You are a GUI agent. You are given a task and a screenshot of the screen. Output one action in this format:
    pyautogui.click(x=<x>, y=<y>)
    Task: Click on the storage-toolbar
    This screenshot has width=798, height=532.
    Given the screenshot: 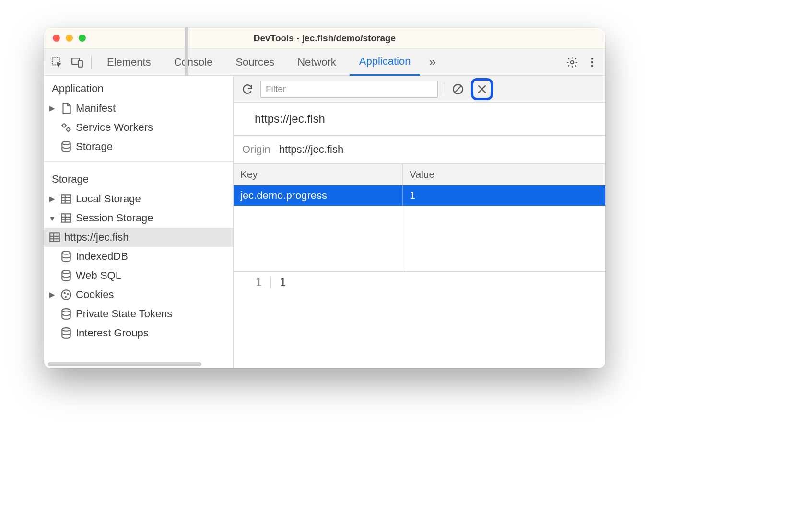 What is the action you would take?
    pyautogui.click(x=419, y=89)
    